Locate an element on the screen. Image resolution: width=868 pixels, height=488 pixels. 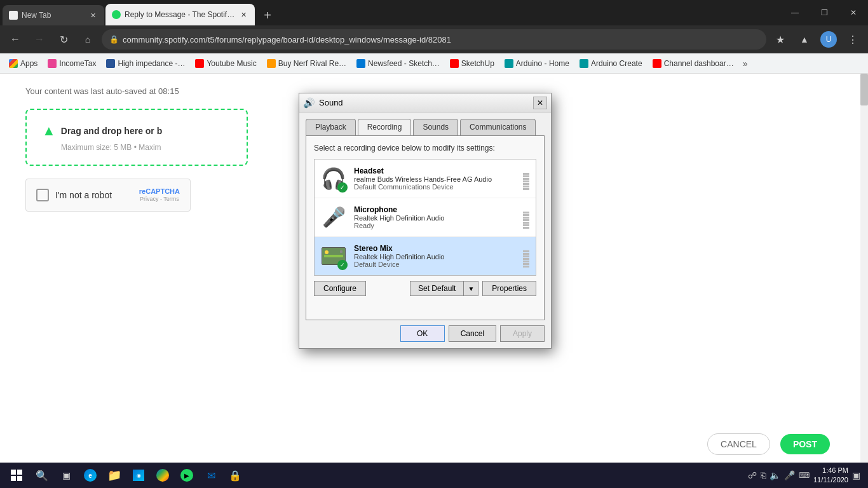
address-text: community.spotify.com/t5/forums/replypag… is located at coordinates (441, 39).